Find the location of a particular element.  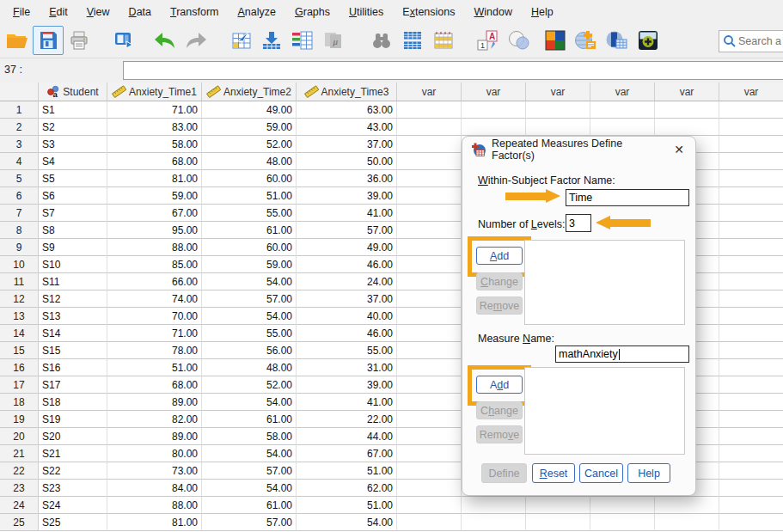

row-number: 17 is located at coordinates (19, 385).